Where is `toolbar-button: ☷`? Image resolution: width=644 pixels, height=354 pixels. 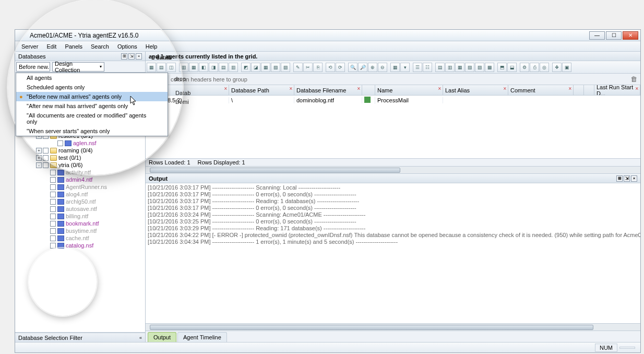 toolbar-button: ☷ is located at coordinates (427, 67).